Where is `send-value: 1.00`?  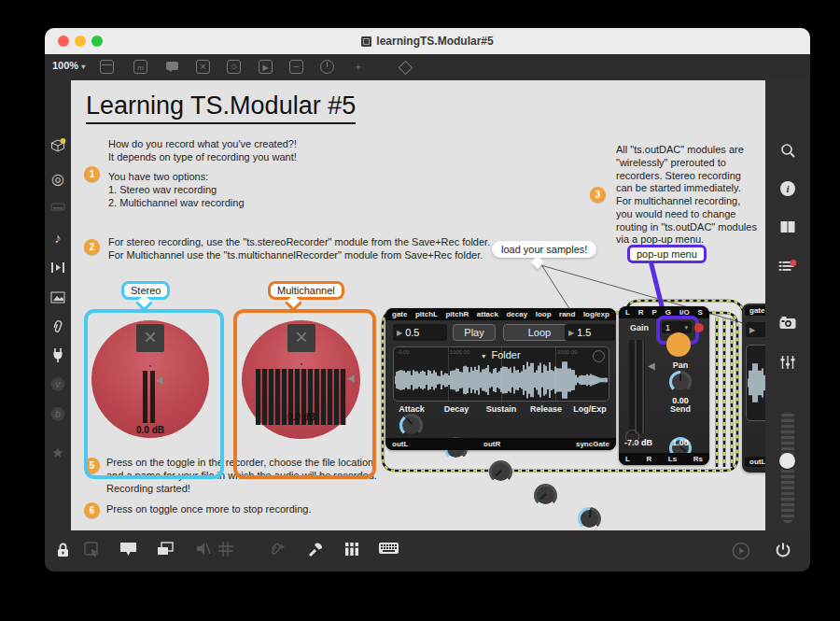 send-value: 1.00 is located at coordinates (680, 443).